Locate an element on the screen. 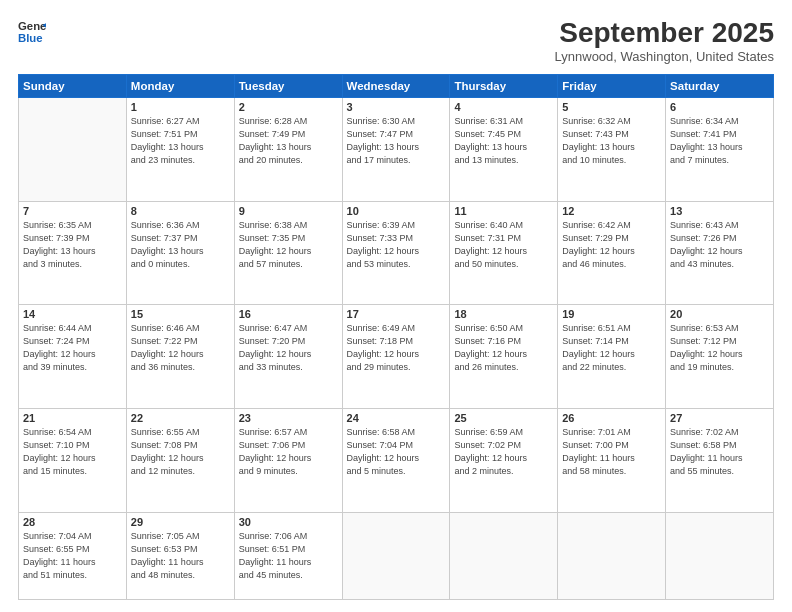 Image resolution: width=792 pixels, height=612 pixels. logo: General Blue is located at coordinates (32, 32).